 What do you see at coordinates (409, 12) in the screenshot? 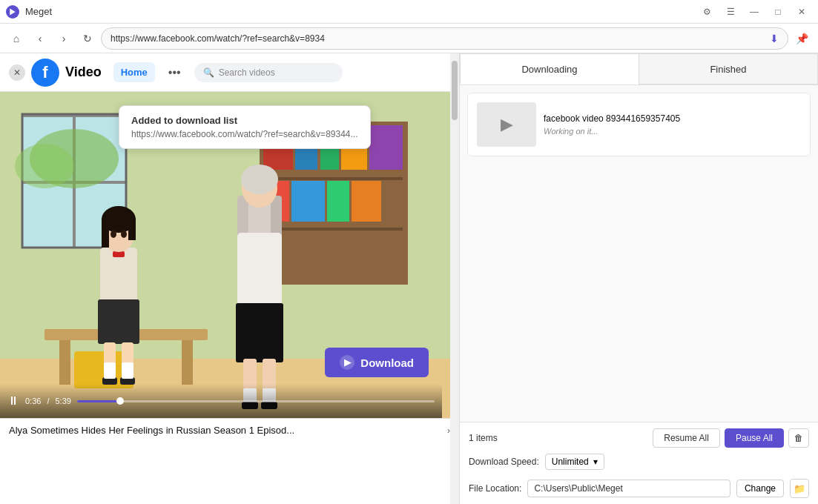
I see `title-bar: Meget ⚙ ☰ — □ ✕` at bounding box center [409, 12].